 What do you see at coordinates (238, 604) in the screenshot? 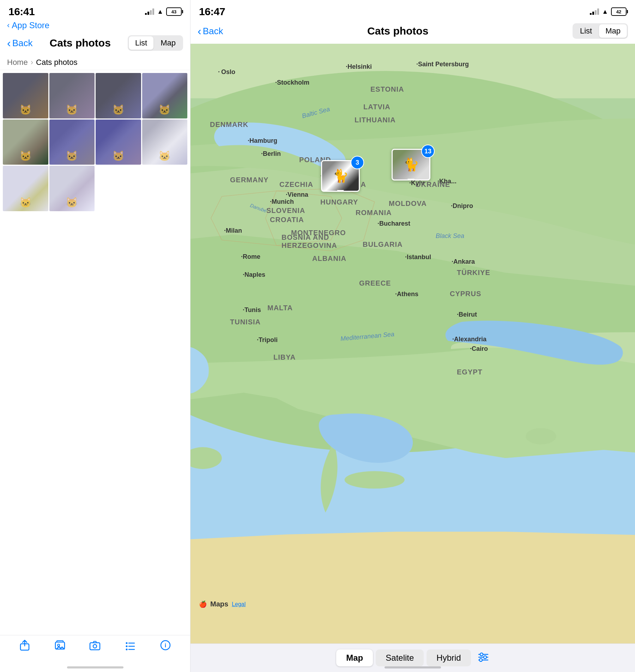
I see `maps-legal: Legal` at bounding box center [238, 604].